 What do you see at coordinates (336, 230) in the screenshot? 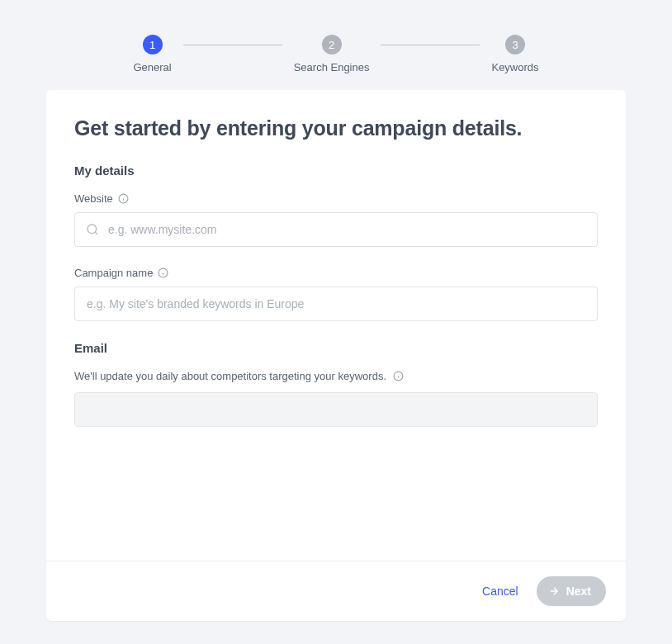
I see `website-input` at bounding box center [336, 230].